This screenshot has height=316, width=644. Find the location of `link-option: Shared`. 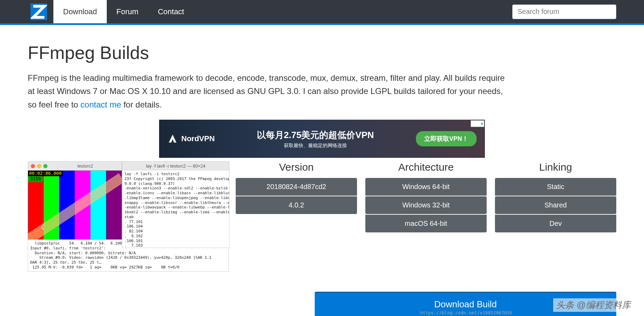

link-option: Shared is located at coordinates (556, 205).